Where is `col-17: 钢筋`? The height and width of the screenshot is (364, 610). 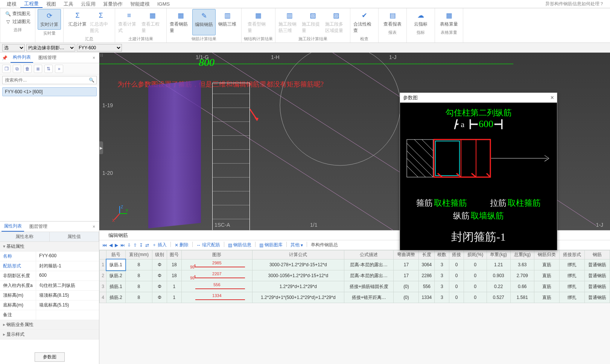
col-17: 钢筋 is located at coordinates (597, 255).